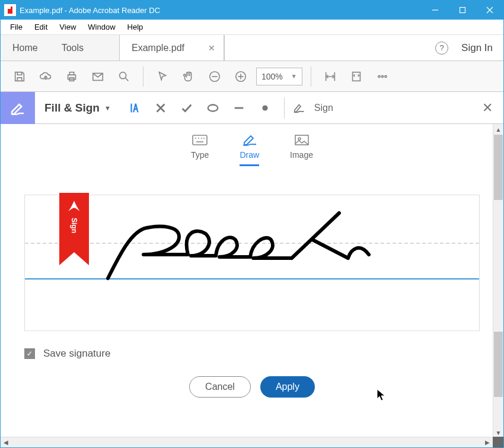 The height and width of the screenshot is (448, 504). Describe the element at coordinates (272, 77) in the screenshot. I see `zoom-value: 100%` at that location.